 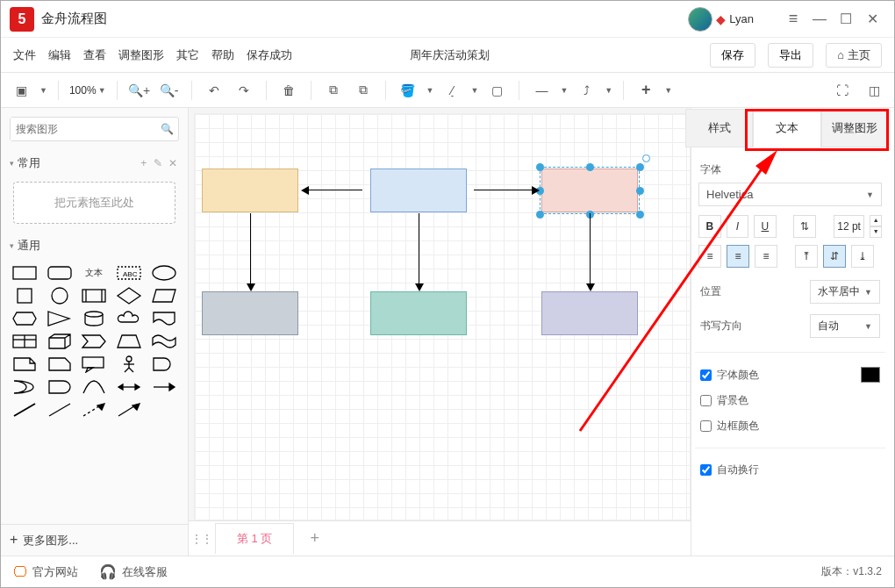 What do you see at coordinates (846, 19) in the screenshot?
I see `maximize-button: ☐` at bounding box center [846, 19].